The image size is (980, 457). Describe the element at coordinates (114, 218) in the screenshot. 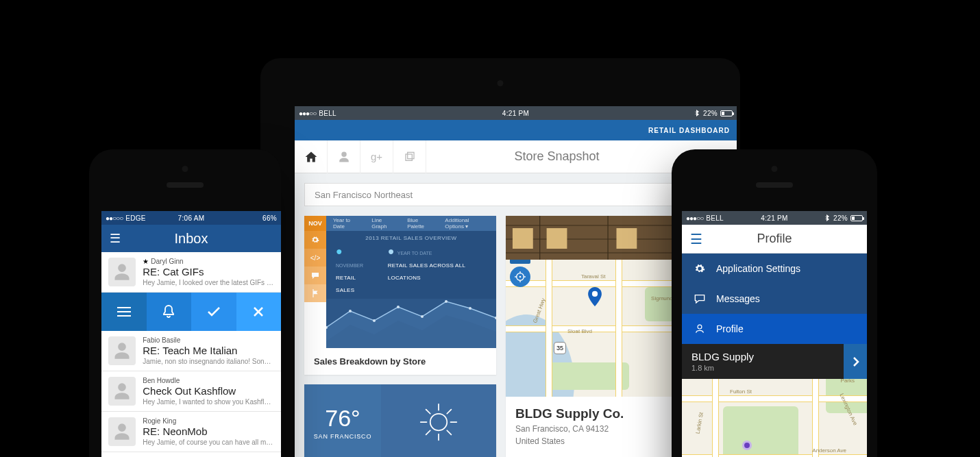

I see `signal-dots: ●●○○○` at that location.